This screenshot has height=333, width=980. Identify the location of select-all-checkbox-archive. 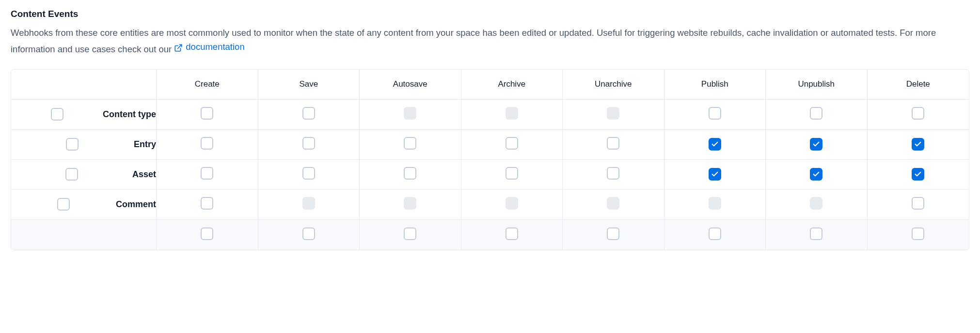
(512, 234).